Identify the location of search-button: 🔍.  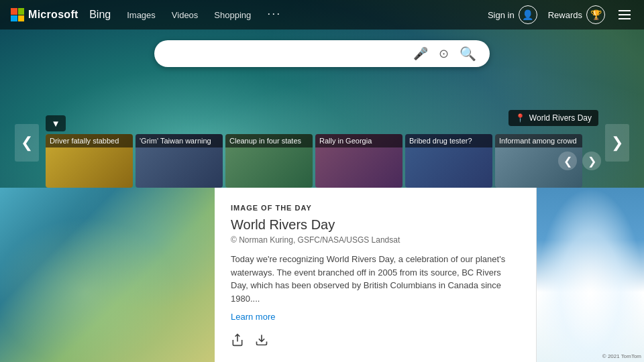
(468, 54).